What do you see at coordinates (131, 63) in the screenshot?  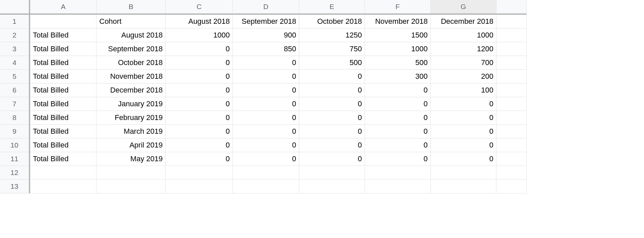 I see `cell-B4: October 2018` at bounding box center [131, 63].